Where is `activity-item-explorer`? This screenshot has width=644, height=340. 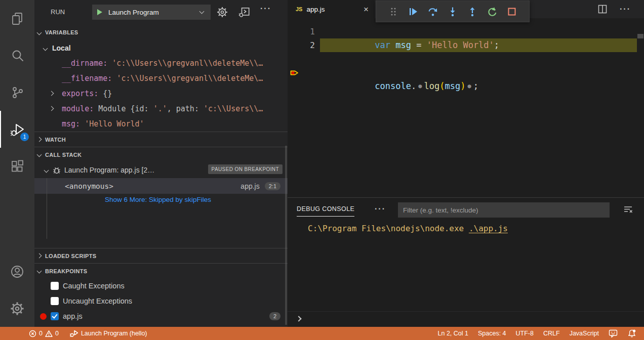 activity-item-explorer is located at coordinates (17, 18).